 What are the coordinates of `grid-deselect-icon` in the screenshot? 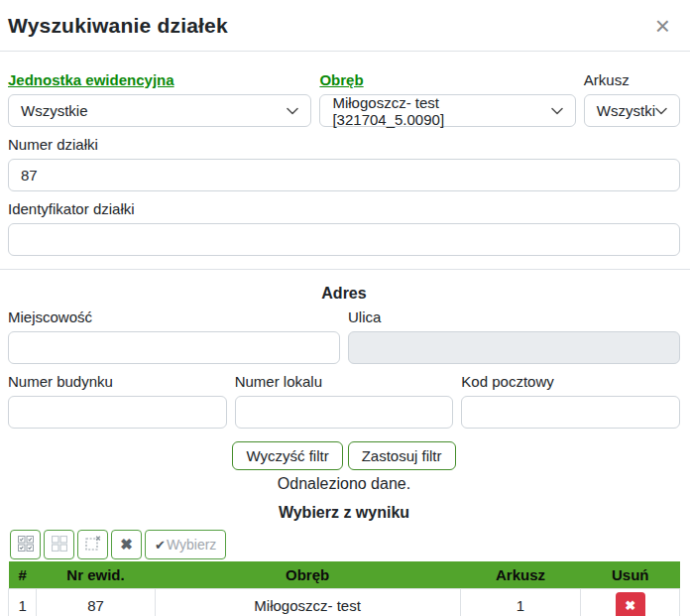 It's located at (93, 546).